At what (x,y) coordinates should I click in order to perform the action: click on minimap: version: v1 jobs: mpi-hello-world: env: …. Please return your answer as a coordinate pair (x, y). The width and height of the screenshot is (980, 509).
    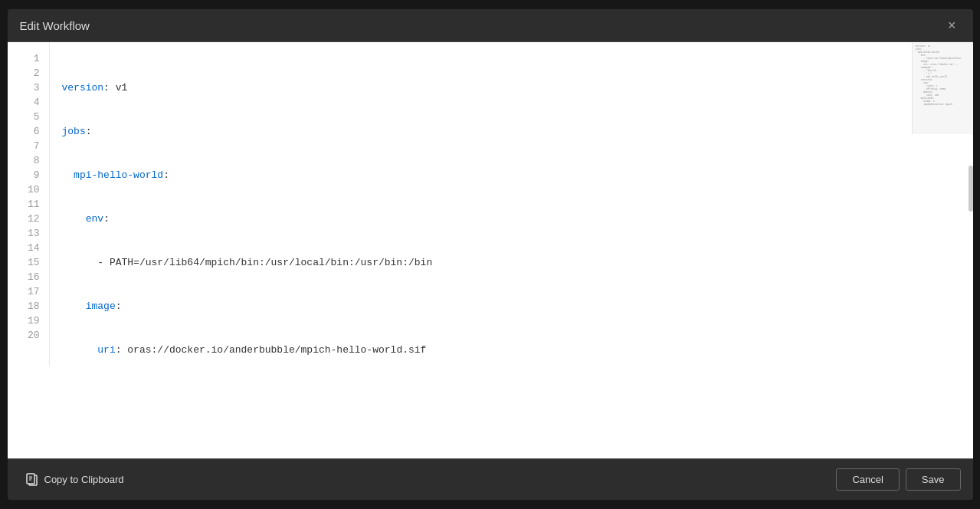
    Looking at the image, I should click on (942, 88).